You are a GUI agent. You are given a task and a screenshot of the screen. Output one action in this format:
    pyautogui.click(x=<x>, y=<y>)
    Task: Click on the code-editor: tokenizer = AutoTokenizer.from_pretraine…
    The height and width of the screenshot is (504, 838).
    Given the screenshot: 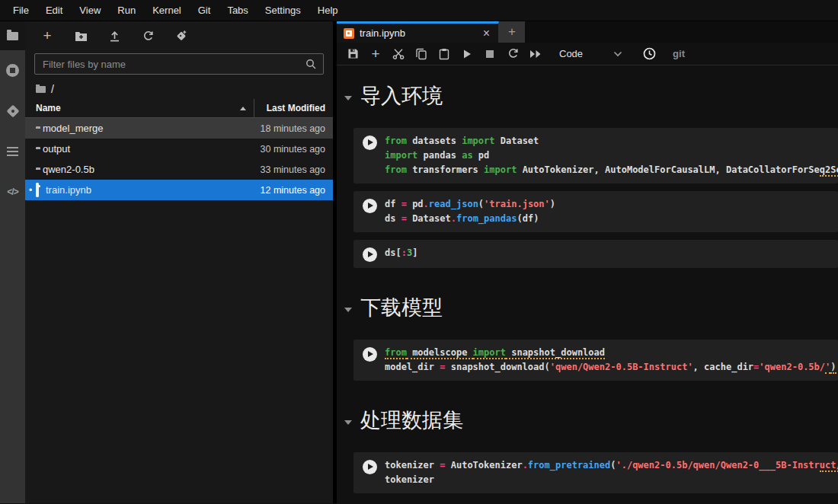 What is the action you would take?
    pyautogui.click(x=611, y=473)
    